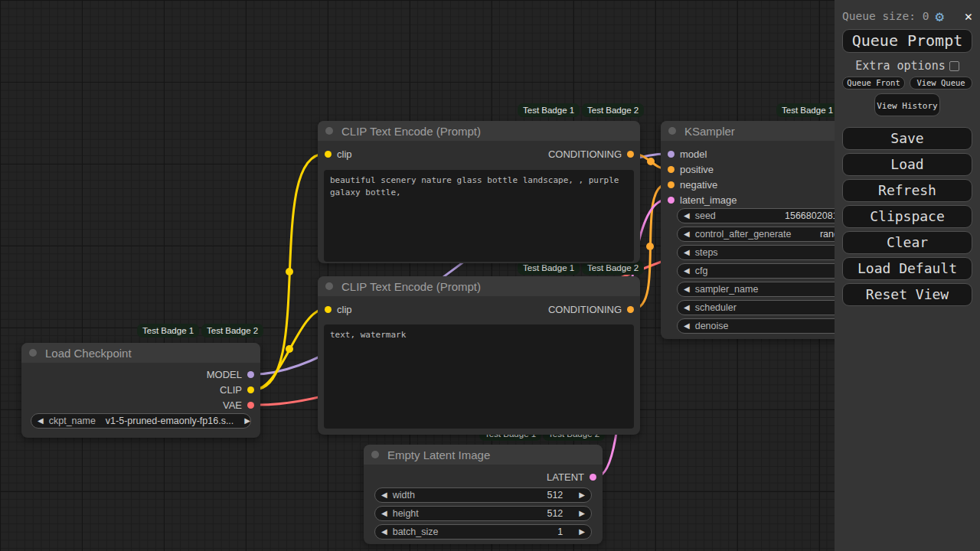 Image resolution: width=980 pixels, height=551 pixels. I want to click on latent-image-input-slot, so click(671, 201).